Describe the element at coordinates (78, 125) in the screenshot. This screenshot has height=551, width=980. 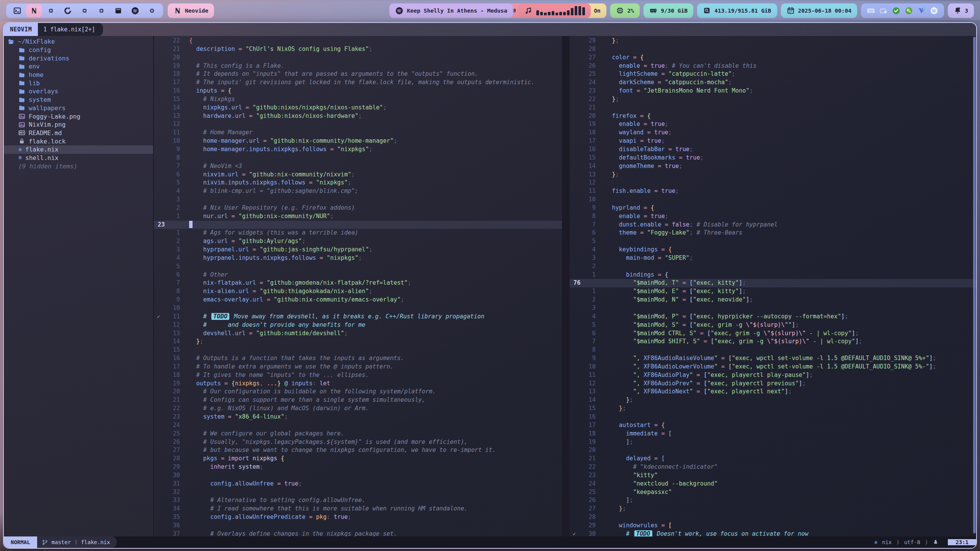
I see `tree-item-NixVim.png: NixVim.png` at that location.